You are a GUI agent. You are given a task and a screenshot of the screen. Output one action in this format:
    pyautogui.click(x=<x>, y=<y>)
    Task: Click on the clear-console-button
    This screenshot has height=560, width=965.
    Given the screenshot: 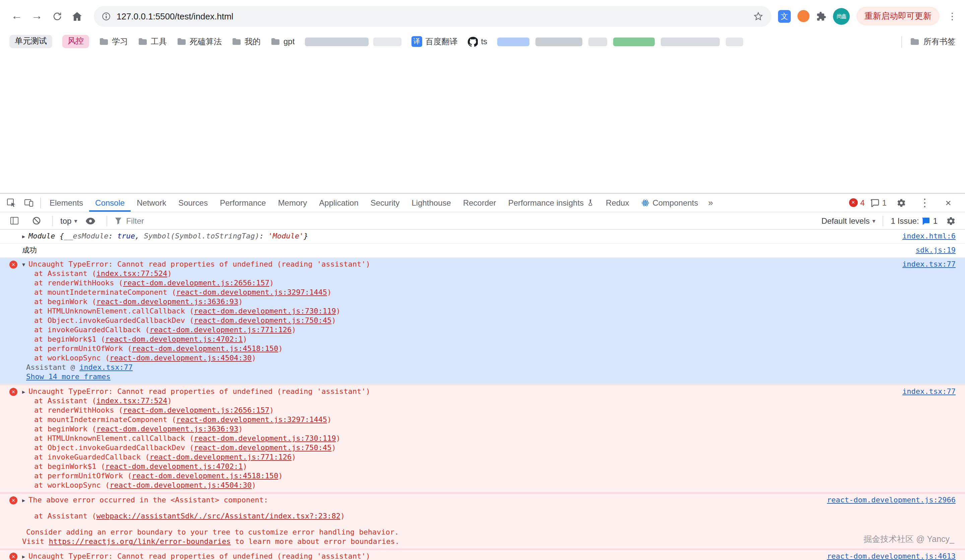 What is the action you would take?
    pyautogui.click(x=36, y=221)
    